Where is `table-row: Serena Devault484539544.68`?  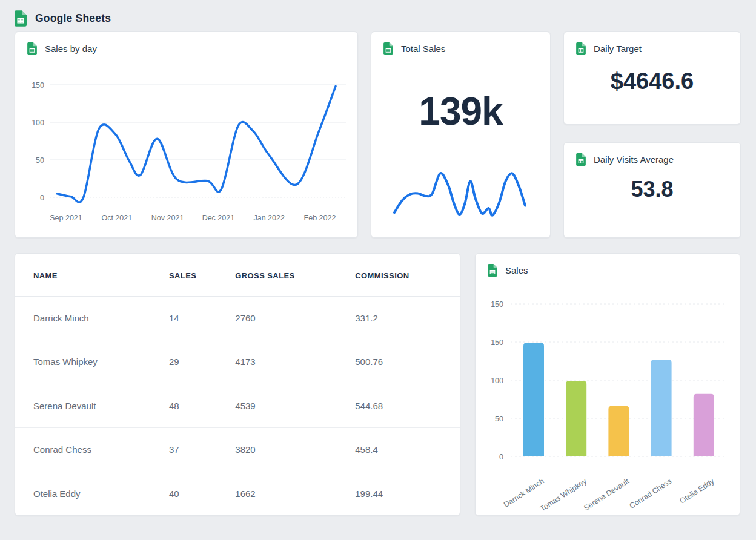
table-row: Serena Devault484539544.68 is located at coordinates (237, 406).